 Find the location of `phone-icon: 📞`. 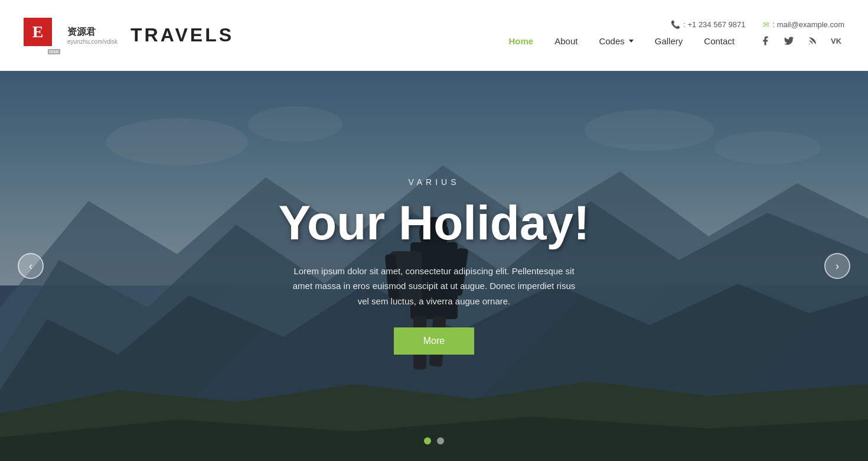

phone-icon: 📞 is located at coordinates (676, 25).